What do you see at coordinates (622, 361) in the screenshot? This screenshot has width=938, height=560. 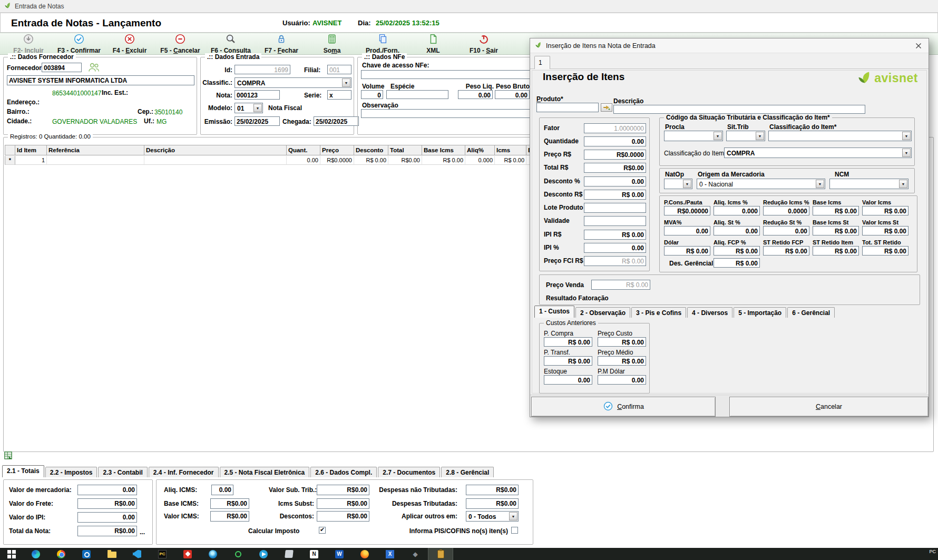 I see `preco-medio-input: R$ 0.00` at bounding box center [622, 361].